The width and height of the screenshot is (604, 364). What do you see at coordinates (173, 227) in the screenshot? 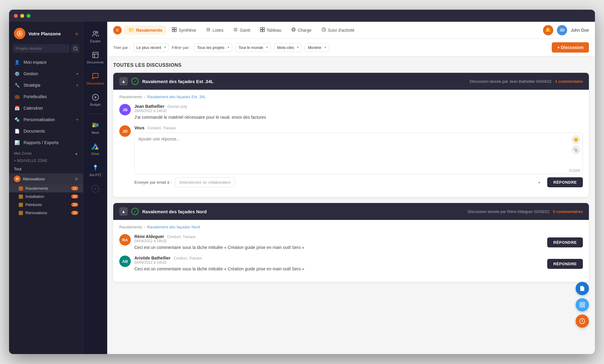
I see `breadcrumb-disc-2-link: Ravalement des façades Nord` at bounding box center [173, 227].